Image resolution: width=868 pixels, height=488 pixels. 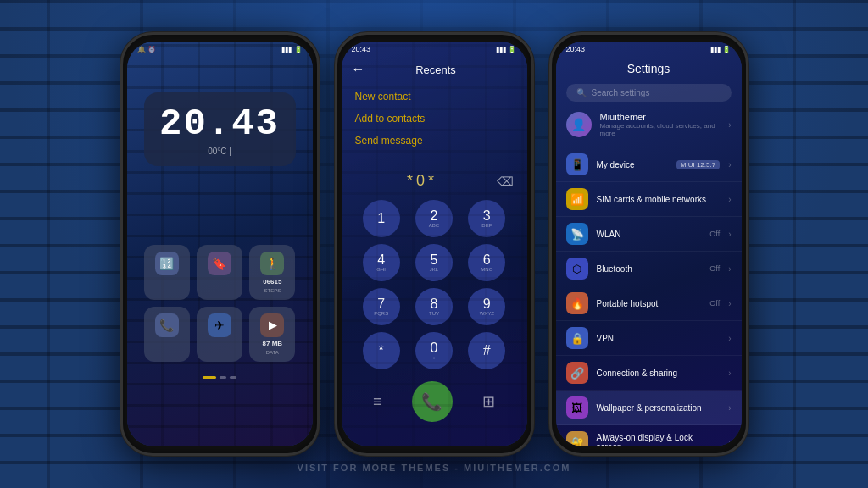 I want to click on profile-chevron: ›, so click(x=729, y=125).